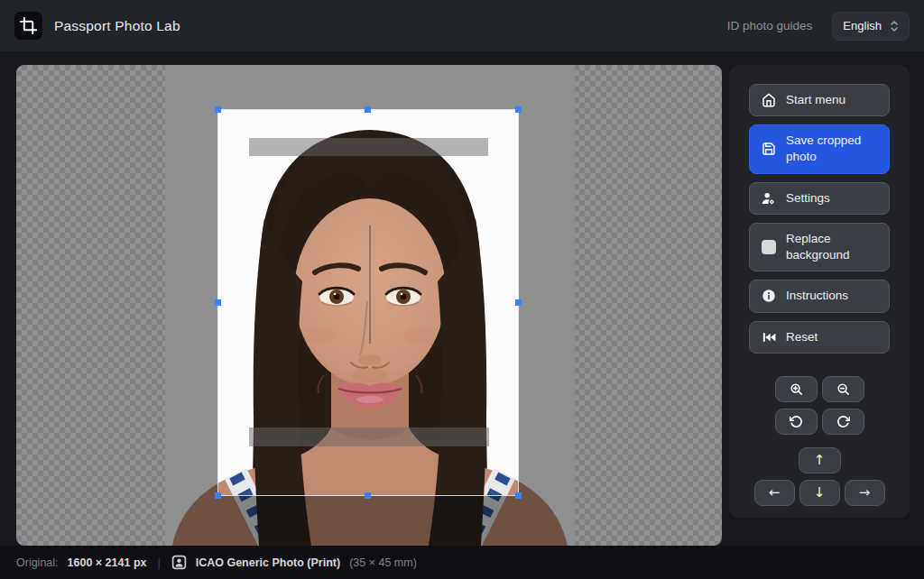  Describe the element at coordinates (796, 422) in the screenshot. I see `rotate-left-button` at that location.